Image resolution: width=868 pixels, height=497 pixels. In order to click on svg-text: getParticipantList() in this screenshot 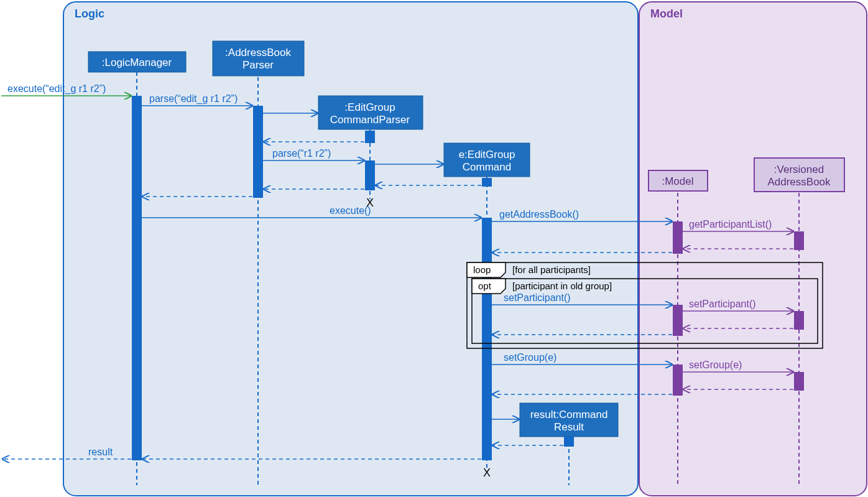, I will do `click(730, 224)`.